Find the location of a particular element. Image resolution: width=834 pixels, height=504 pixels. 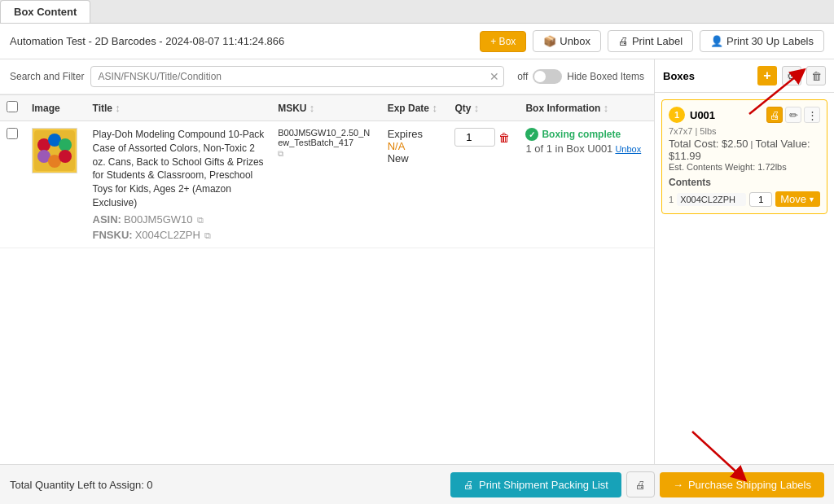

asin-copy-icon: ⧉ is located at coordinates (200, 220).